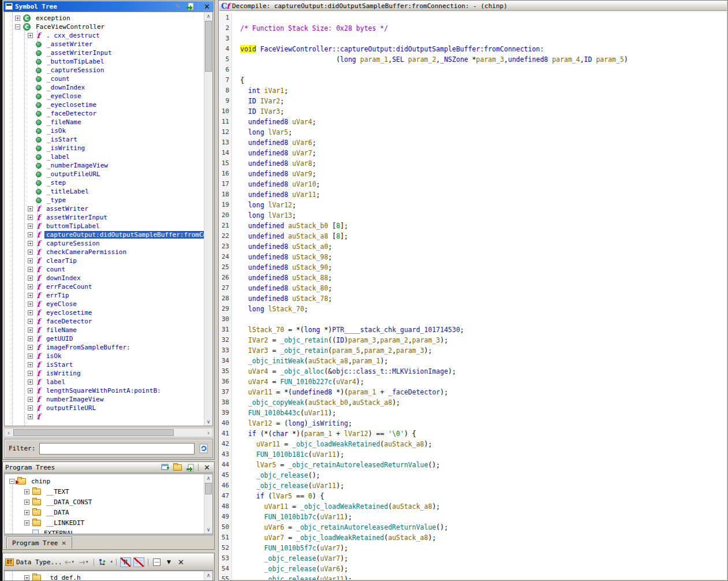 The width and height of the screenshot is (728, 581). What do you see at coordinates (75, 70) in the screenshot?
I see `tree-item-label: _captureSession` at bounding box center [75, 70].